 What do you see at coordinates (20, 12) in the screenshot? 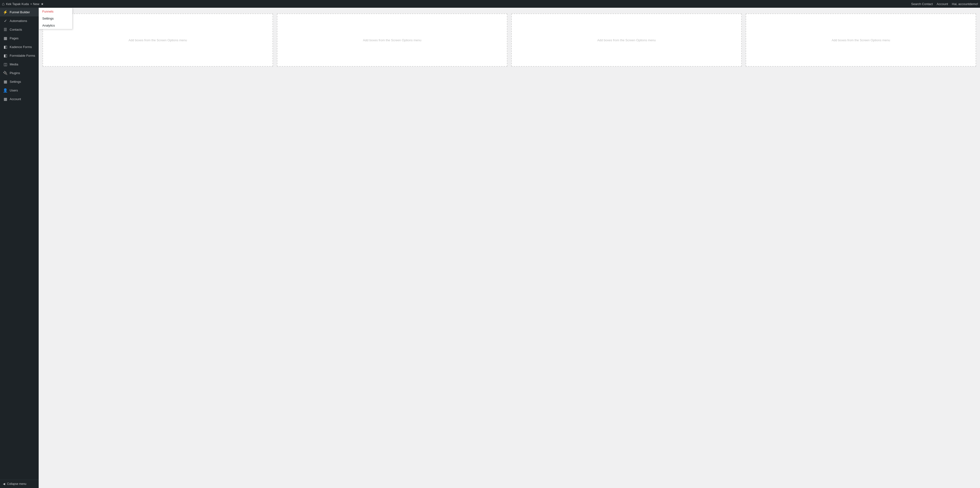
I see `sidebar-label-funnel-builder: Funnel Builder` at bounding box center [20, 12].